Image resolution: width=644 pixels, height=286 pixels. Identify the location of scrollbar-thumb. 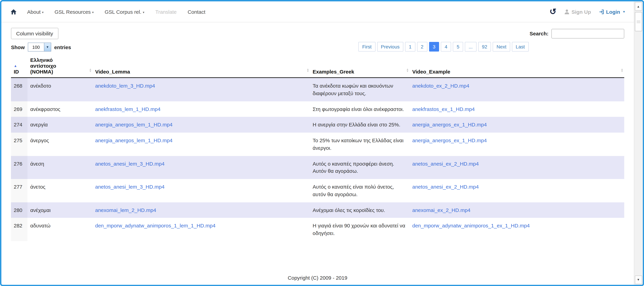
(638, 22).